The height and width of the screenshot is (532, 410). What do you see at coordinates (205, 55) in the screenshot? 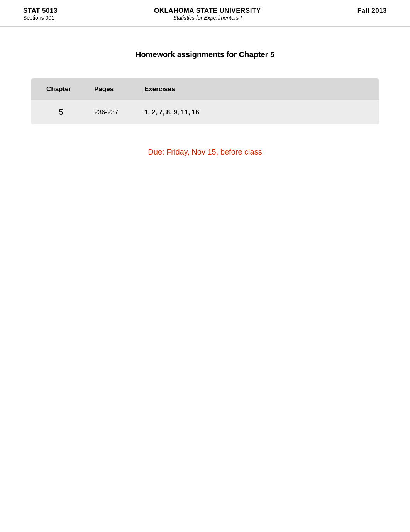
I see `page-title: Homework assignments for Chapter 5` at bounding box center [205, 55].